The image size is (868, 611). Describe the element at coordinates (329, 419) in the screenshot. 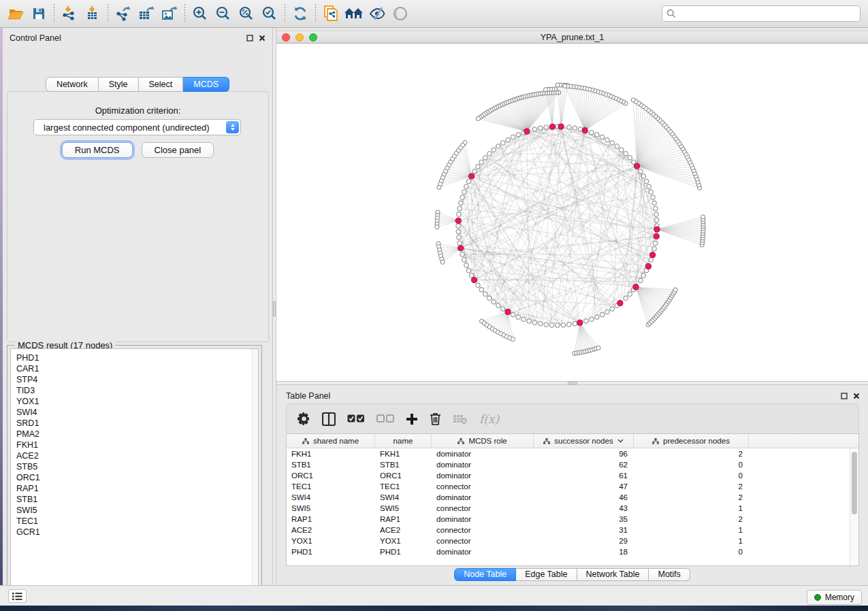

I see `split-columns-icon` at that location.